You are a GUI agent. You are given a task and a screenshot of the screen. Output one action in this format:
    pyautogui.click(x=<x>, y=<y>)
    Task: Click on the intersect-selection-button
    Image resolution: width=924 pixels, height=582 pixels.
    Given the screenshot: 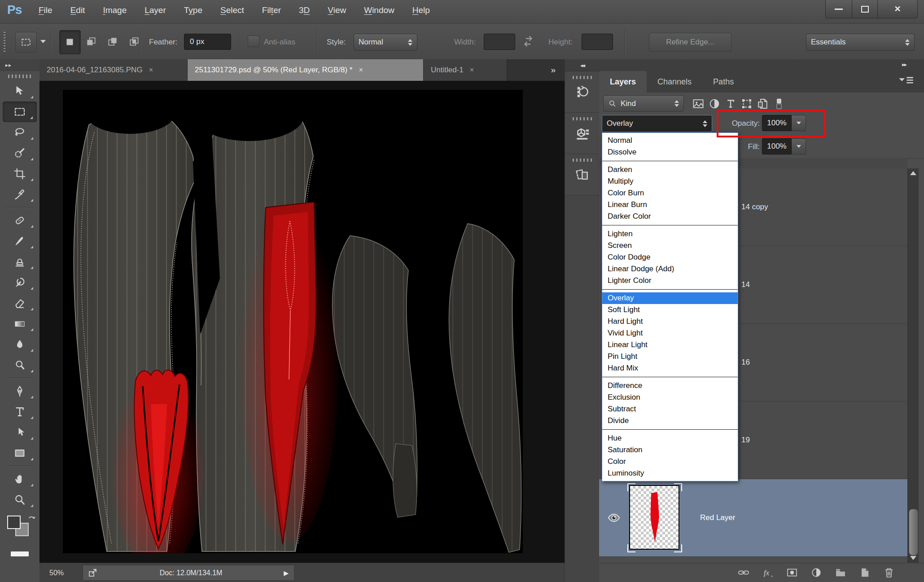 What is the action you would take?
    pyautogui.click(x=134, y=42)
    